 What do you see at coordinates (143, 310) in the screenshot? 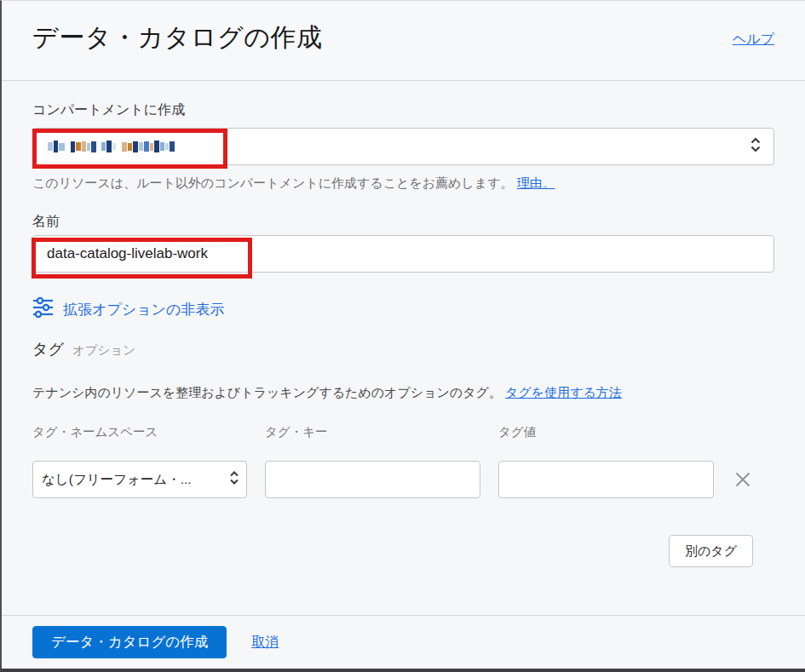
I see `advanced-options-label: 拡張オプションの非表示` at bounding box center [143, 310].